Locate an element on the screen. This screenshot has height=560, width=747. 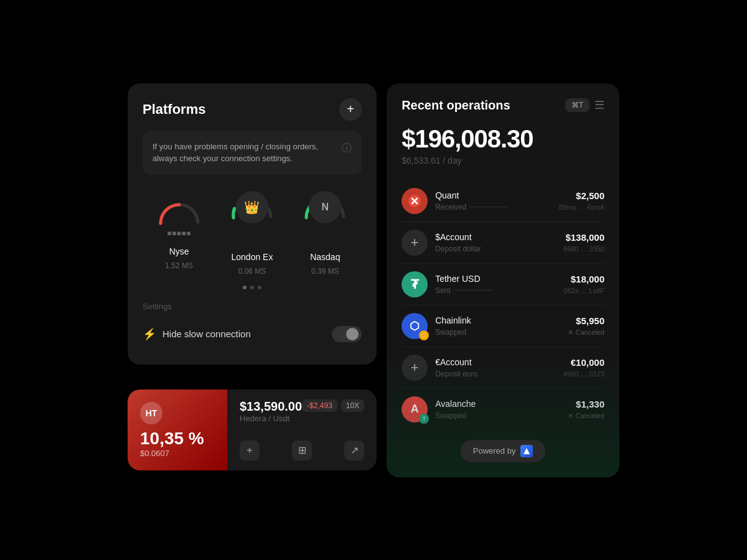
avalanche-name: Avalanche is located at coordinates (498, 404).